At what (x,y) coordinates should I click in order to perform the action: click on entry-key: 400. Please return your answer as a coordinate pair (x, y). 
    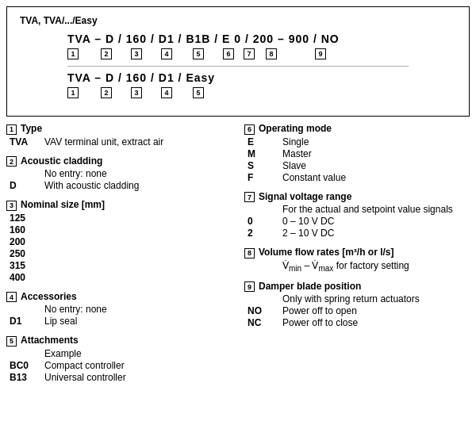
    Looking at the image, I should click on (27, 278).